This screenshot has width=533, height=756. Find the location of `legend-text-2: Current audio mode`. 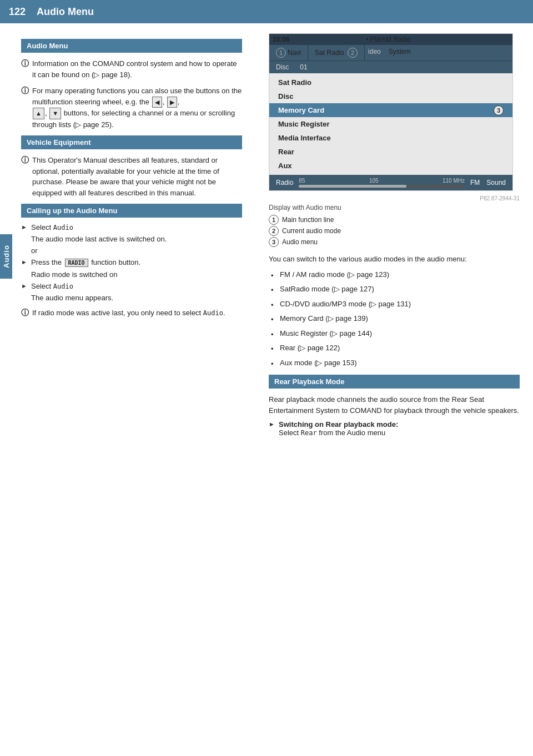

legend-text-2: Current audio mode is located at coordinates (311, 231).